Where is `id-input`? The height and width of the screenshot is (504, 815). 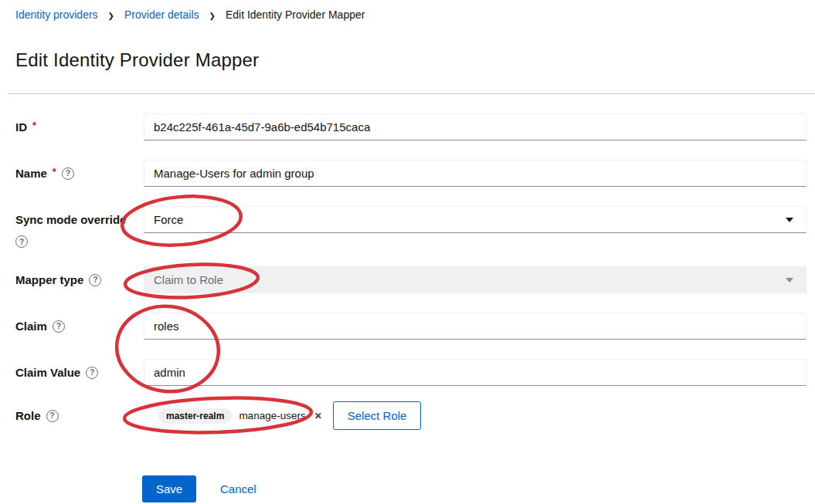 id-input is located at coordinates (475, 127).